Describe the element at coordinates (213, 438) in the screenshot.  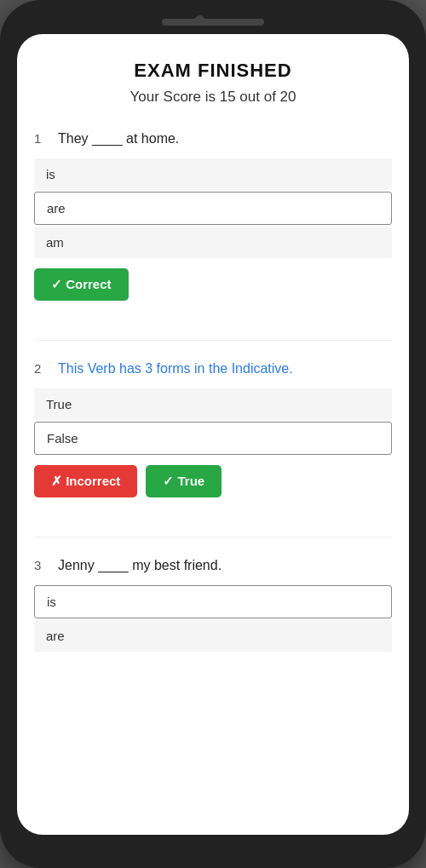
I see `option-2-2: False` at that location.